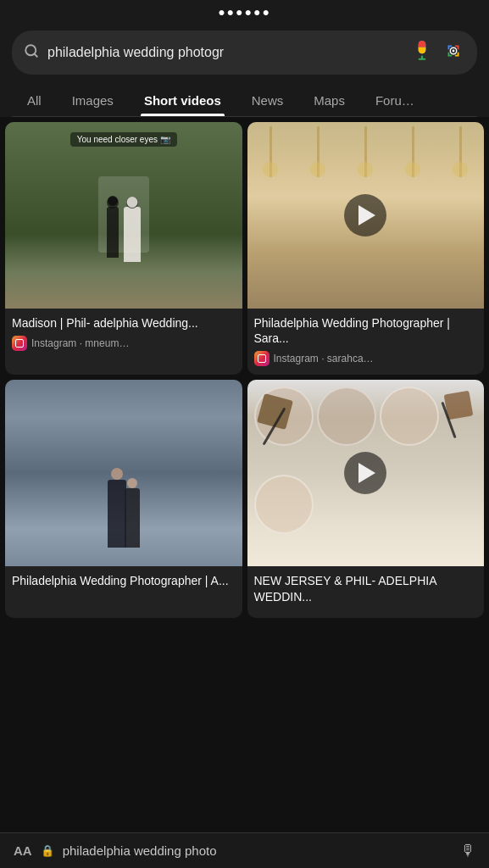 The height and width of the screenshot is (868, 489). I want to click on tab-forums: Foru…, so click(395, 100).